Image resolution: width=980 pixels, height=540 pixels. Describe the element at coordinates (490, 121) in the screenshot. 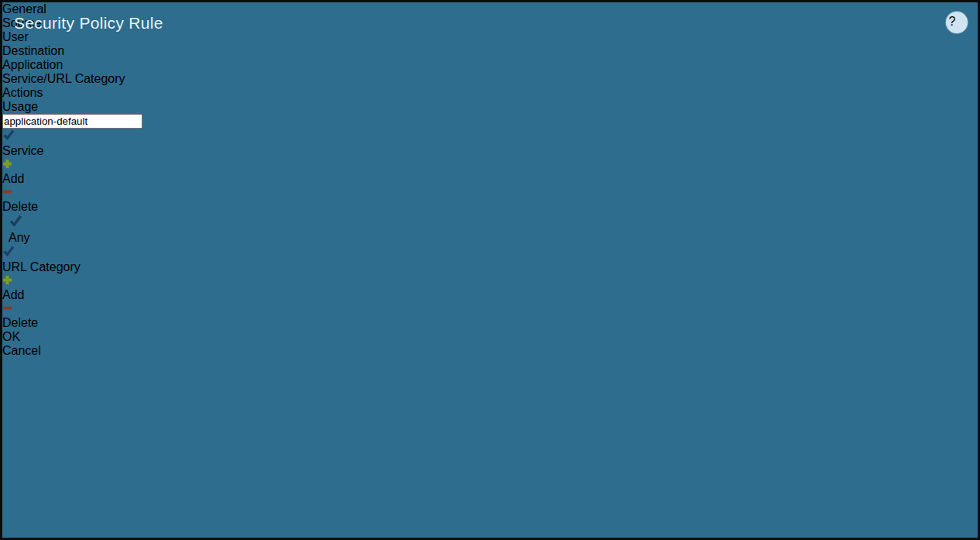

I see `service-type-bar` at that location.